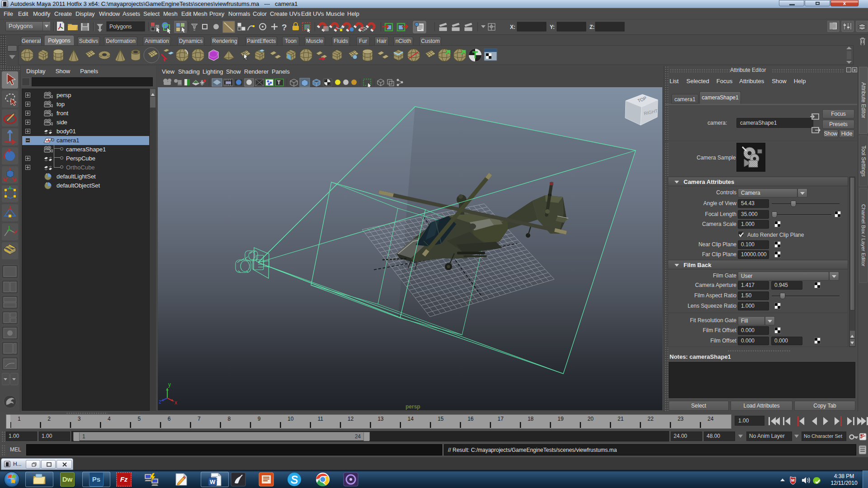 The width and height of the screenshot is (868, 488). Describe the element at coordinates (651, 419) in the screenshot. I see `svg-text: 22` at that location.